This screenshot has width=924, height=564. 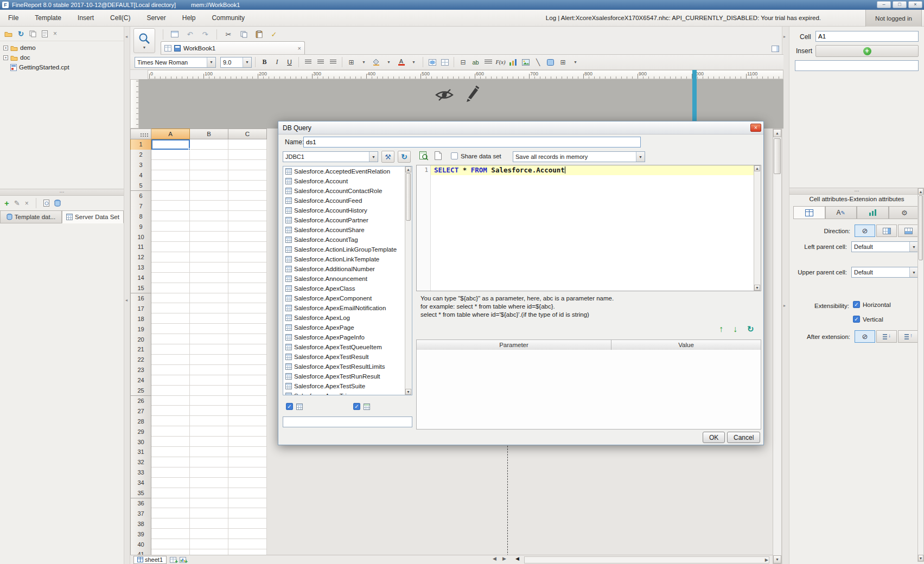 What do you see at coordinates (290, 407) in the screenshot?
I see `show-tables-checkbox: ✓` at bounding box center [290, 407].